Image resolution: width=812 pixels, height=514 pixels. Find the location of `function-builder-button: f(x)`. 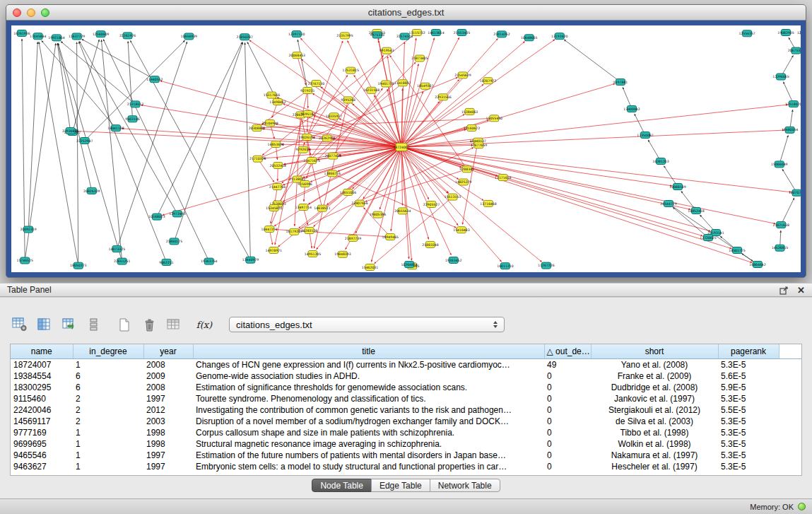

function-builder-button: f(x) is located at coordinates (204, 325).